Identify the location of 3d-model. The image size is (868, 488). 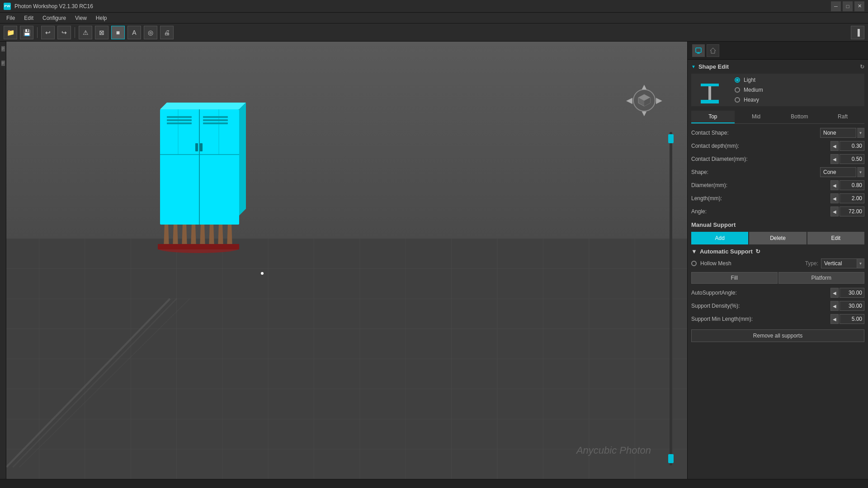
(203, 168).